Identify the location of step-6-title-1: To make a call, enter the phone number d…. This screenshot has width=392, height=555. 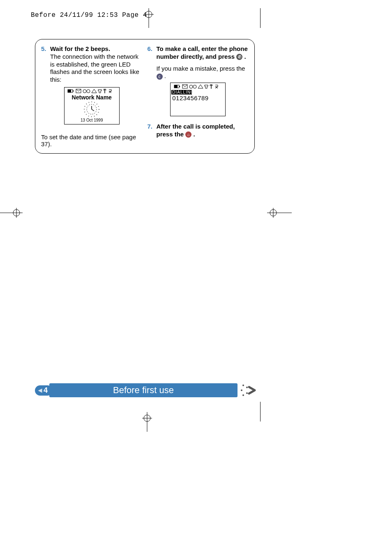
(202, 53).